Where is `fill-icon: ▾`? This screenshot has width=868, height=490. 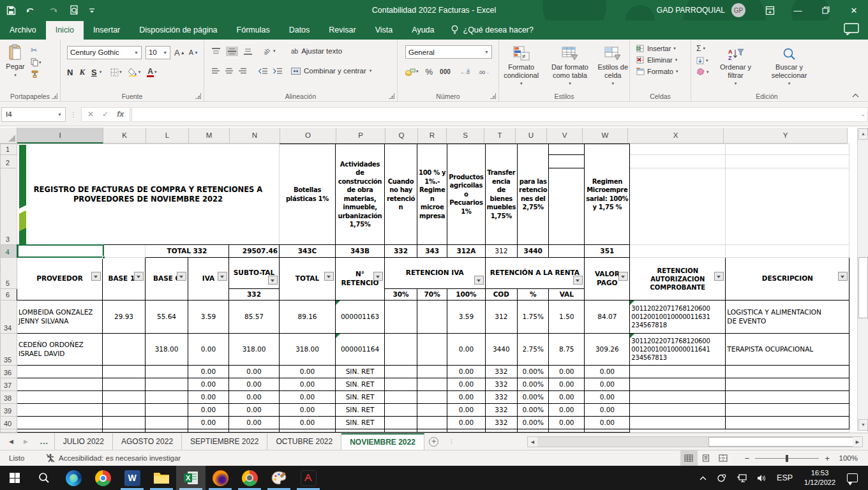 fill-icon: ▾ is located at coordinates (703, 61).